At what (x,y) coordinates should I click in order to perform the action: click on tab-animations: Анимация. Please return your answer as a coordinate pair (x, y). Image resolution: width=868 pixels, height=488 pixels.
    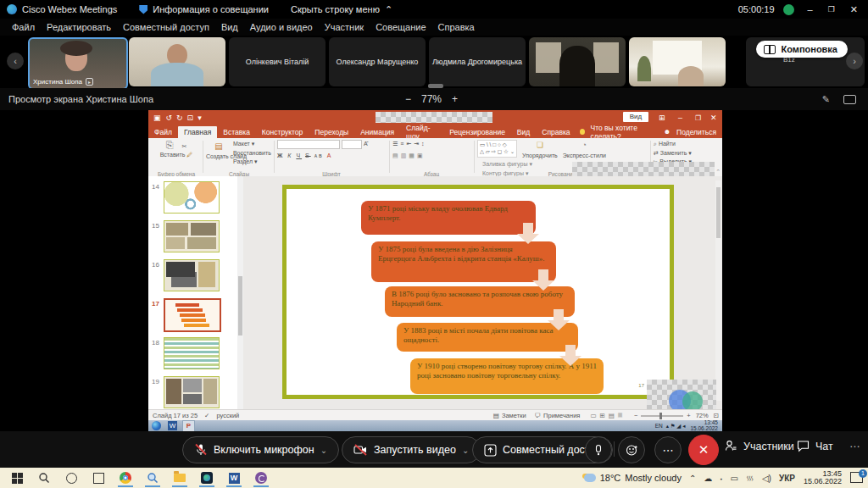
    Looking at the image, I should click on (377, 132).